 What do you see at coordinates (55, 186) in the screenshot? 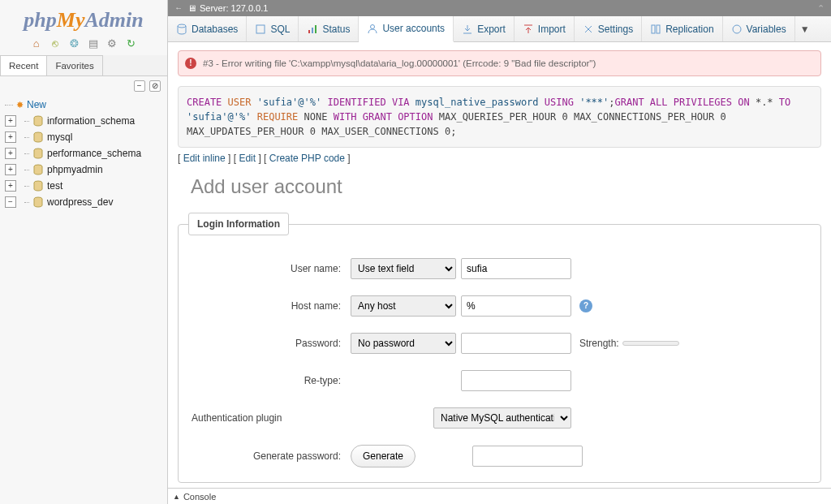
I see `tree-item-label: test` at bounding box center [55, 186].